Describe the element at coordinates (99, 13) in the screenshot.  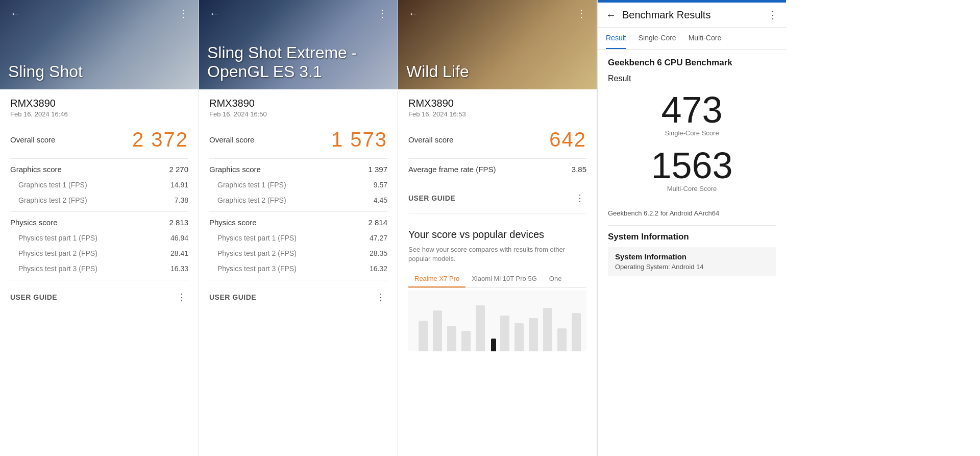
I see `panel-nav-1: ← ⋮` at that location.